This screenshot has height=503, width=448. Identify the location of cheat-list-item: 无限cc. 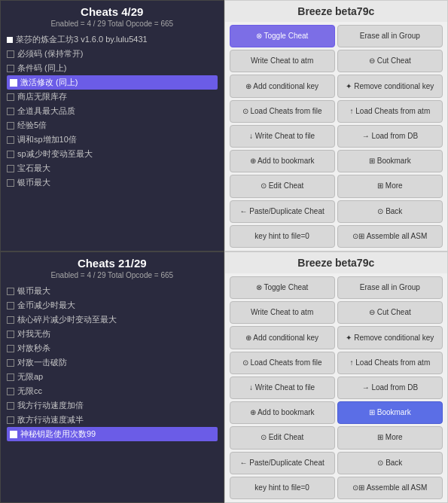
(112, 392).